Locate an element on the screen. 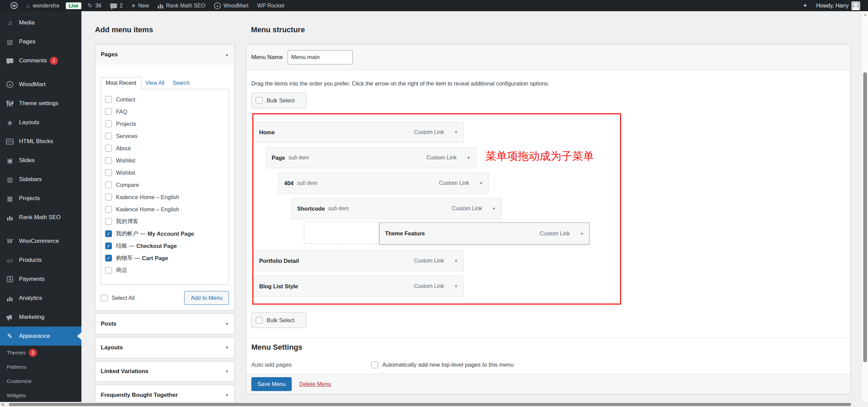 Image resolution: width=868 pixels, height=407 pixels. sidebar-item-rank-math: Rank Math SEO is located at coordinates (41, 217).